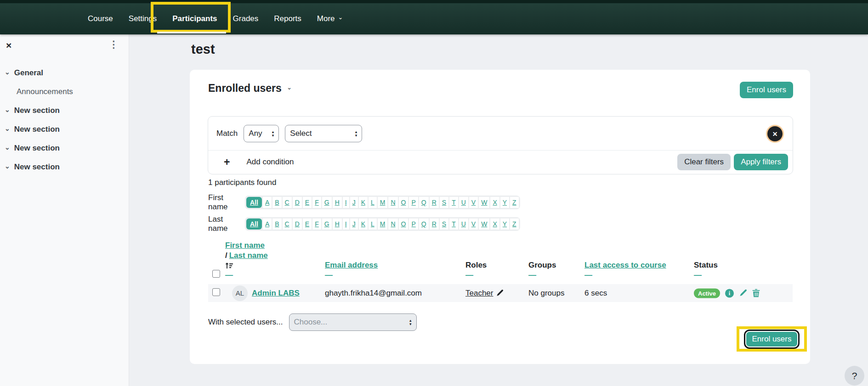 The image size is (868, 386). What do you see at coordinates (287, 202) in the screenshot?
I see `alphabet-letter-C: C` at bounding box center [287, 202].